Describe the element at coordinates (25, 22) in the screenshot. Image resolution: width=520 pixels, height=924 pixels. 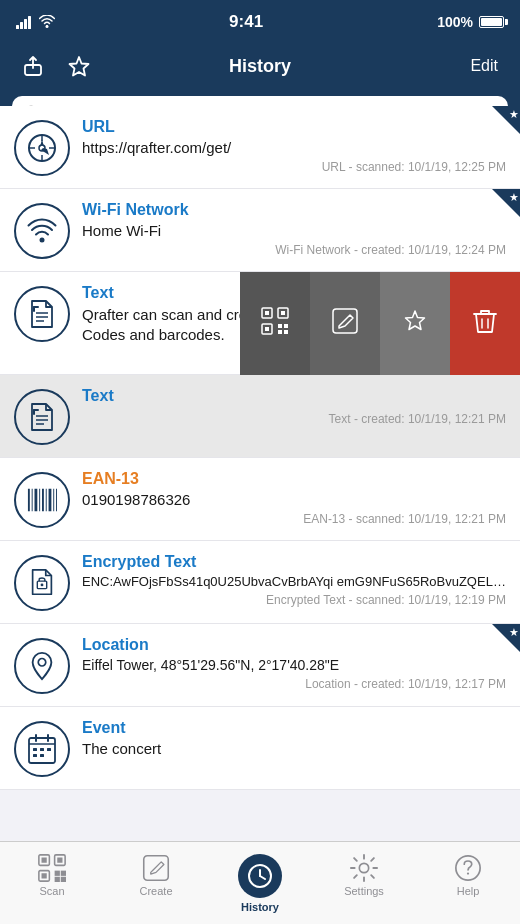
I see `signal-icon` at that location.